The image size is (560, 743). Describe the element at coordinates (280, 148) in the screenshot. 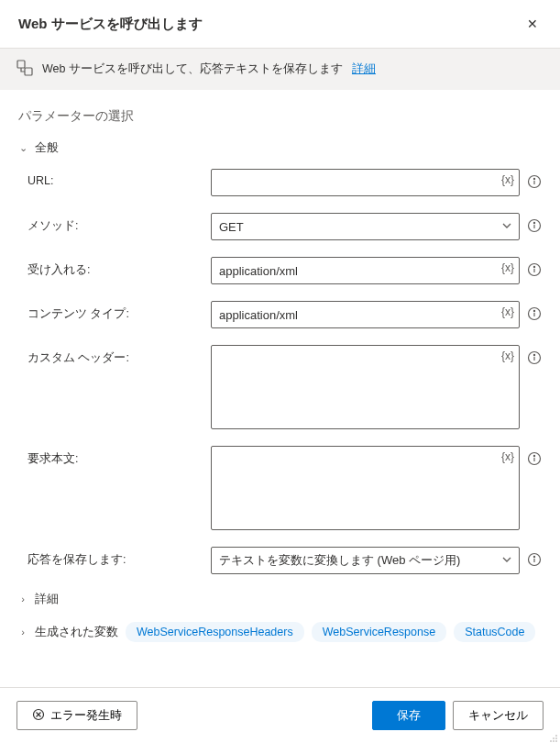

I see `general-section-toggle: ⌄ 全般` at that location.